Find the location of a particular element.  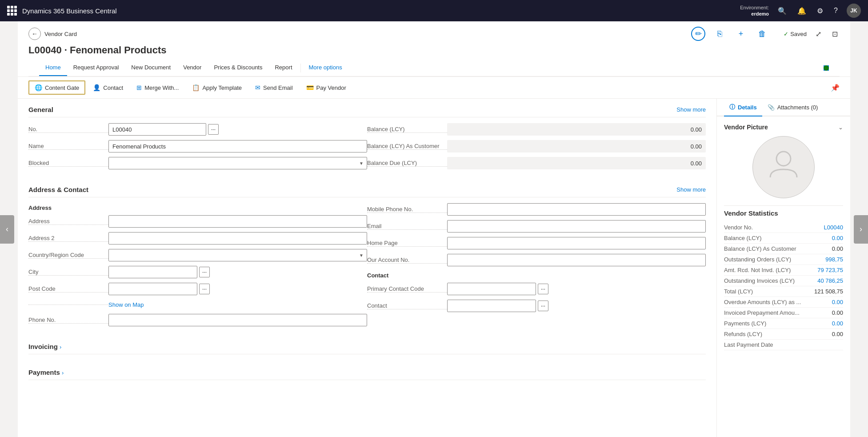

content-gate-button: 🌐 Content Gate is located at coordinates (57, 88).